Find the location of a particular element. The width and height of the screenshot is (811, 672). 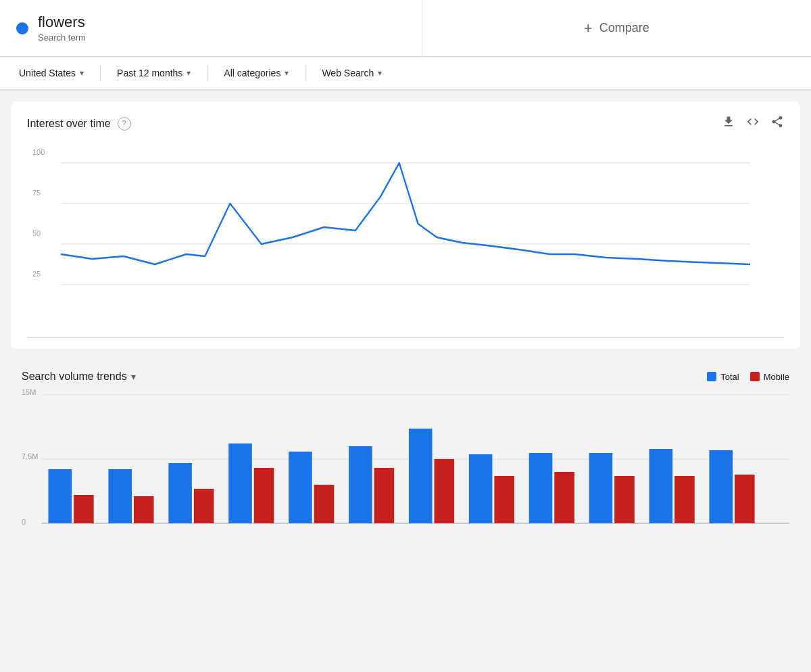

category-label: All categories is located at coordinates (252, 73).